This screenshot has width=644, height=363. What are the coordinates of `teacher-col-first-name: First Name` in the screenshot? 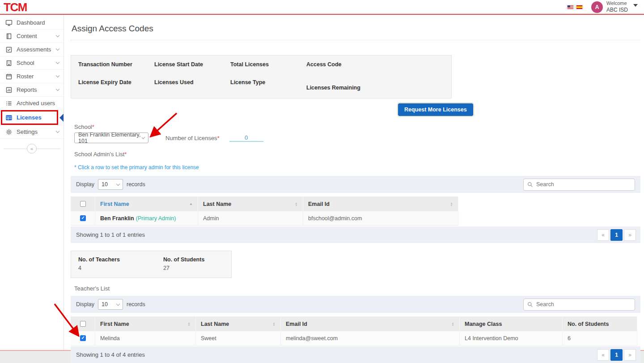 It's located at (146, 324).